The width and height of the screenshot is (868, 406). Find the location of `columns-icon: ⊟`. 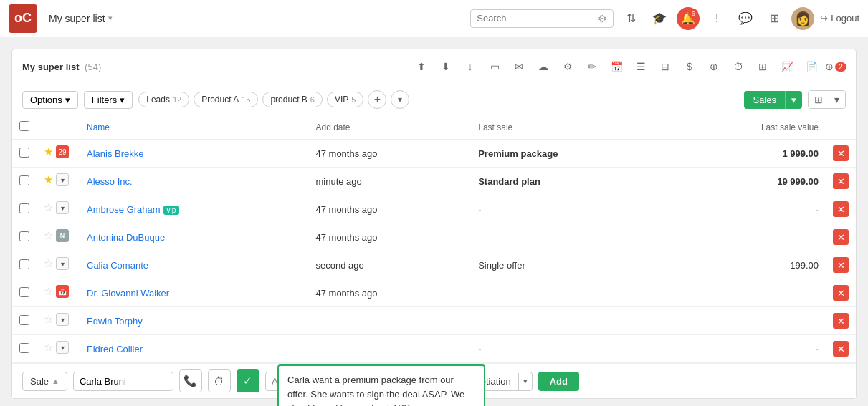

columns-icon: ⊟ is located at coordinates (665, 67).